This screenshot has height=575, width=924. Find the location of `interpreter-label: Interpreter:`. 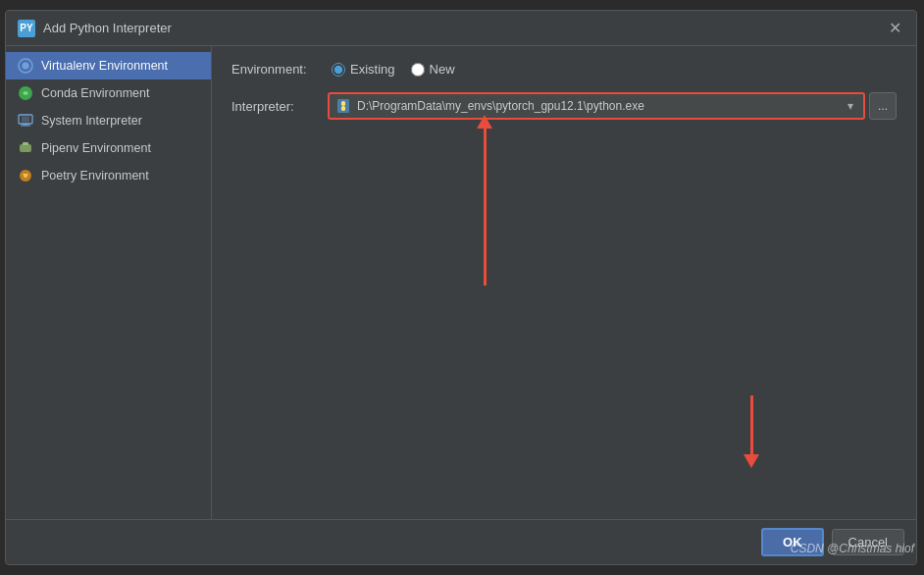

interpreter-label: Interpreter: is located at coordinates (276, 106).